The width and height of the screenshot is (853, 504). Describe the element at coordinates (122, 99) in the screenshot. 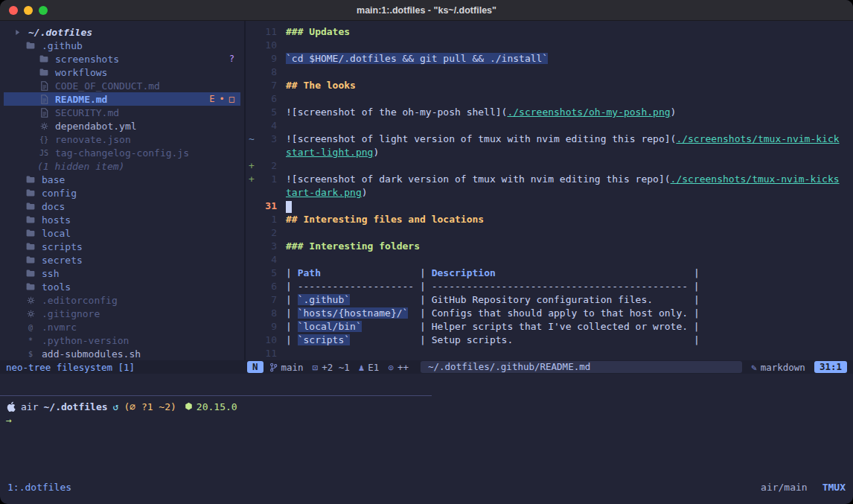

I see `tree-item-readme-md: README.mdE•□` at that location.